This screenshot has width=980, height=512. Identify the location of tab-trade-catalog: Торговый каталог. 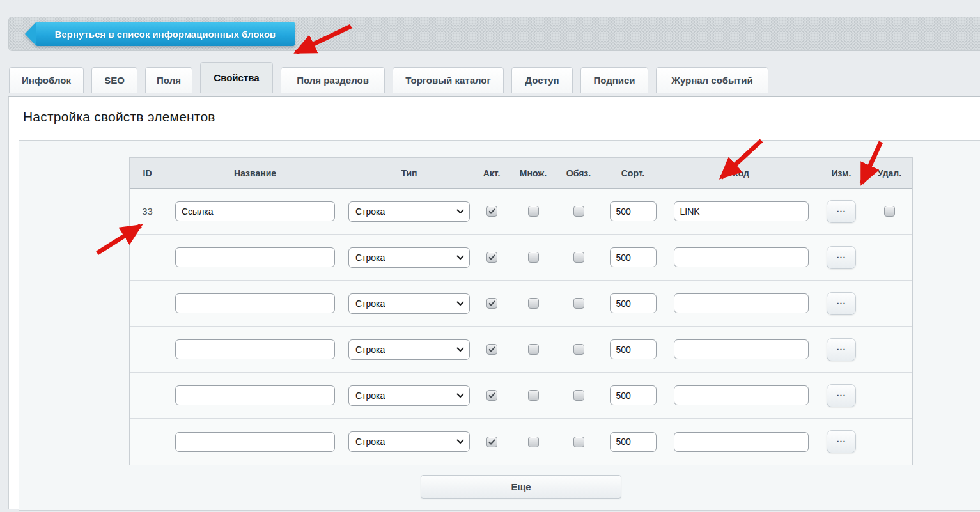
(448, 81).